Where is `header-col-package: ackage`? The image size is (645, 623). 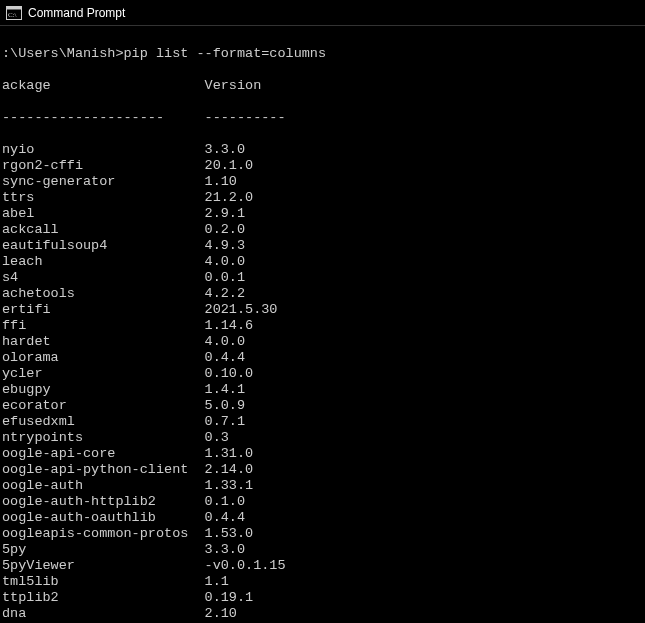 header-col-package: ackage is located at coordinates (26, 86).